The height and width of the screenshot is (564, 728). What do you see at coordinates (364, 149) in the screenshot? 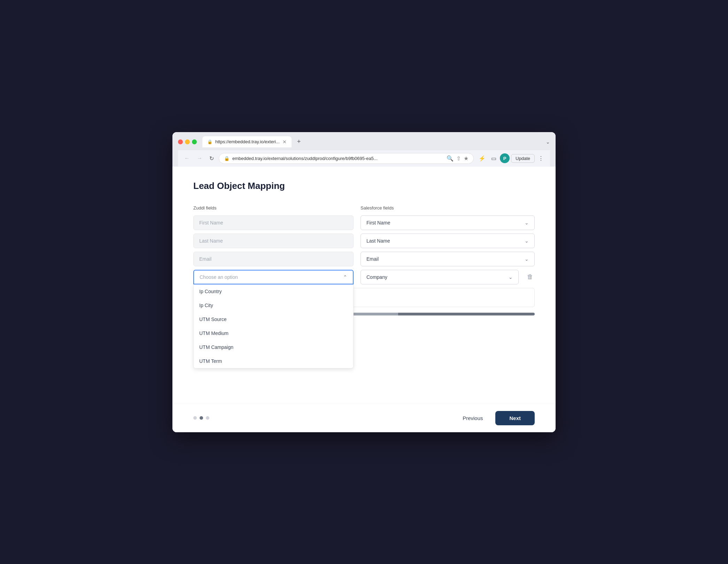
I see `browser-titlebar: 🔒 https://embedded.tray.io/exteri... ✕ +…` at bounding box center [364, 149].